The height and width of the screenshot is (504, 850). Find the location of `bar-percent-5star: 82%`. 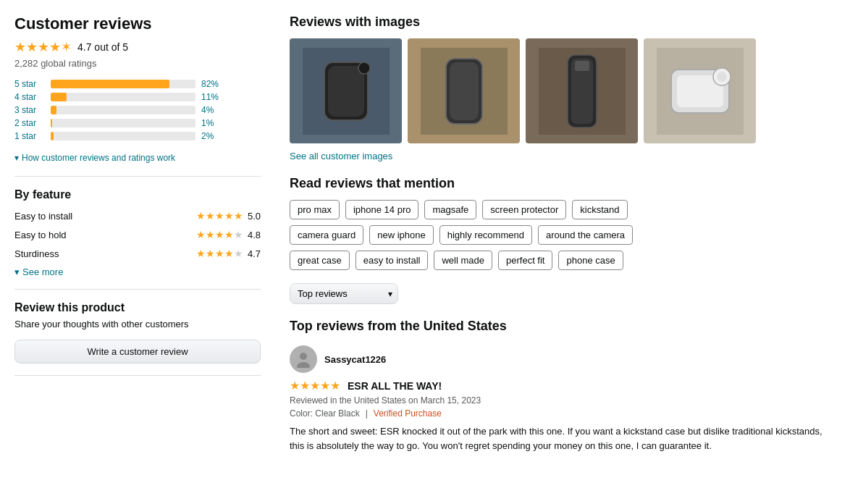

bar-percent-5star: 82% is located at coordinates (211, 84).